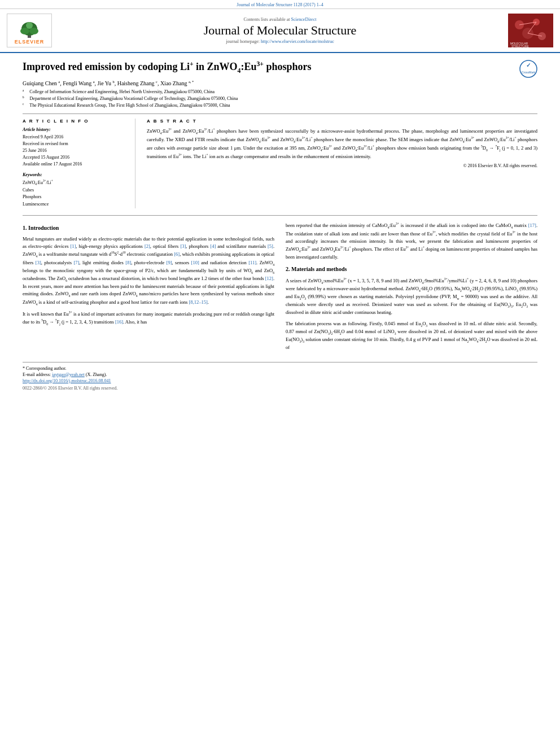 This screenshot has width=560, height=747. Describe the element at coordinates (75, 137) in the screenshot. I see `received-date: Received 9 April 2016` at that location.